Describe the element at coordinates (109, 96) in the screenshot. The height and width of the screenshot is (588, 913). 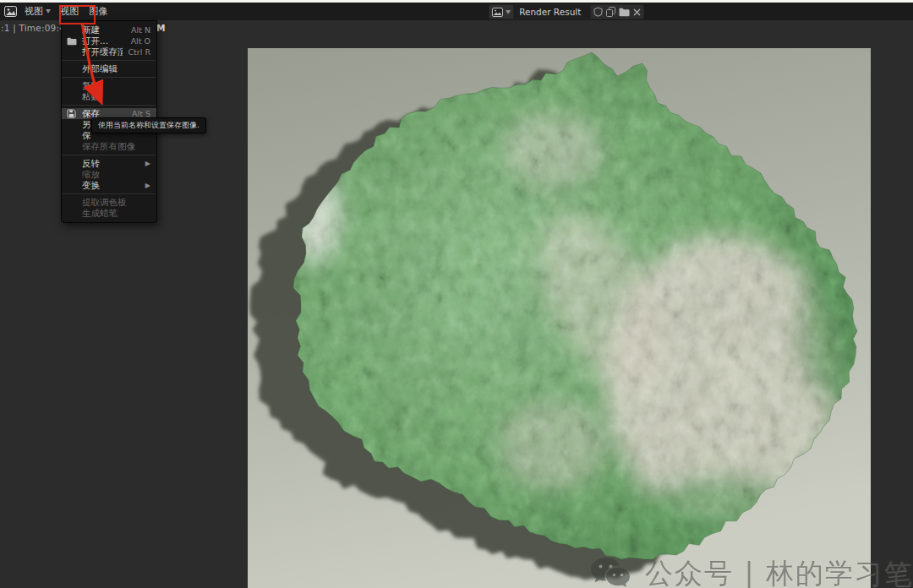
I see `menu-item-paste: 粘贴` at that location.